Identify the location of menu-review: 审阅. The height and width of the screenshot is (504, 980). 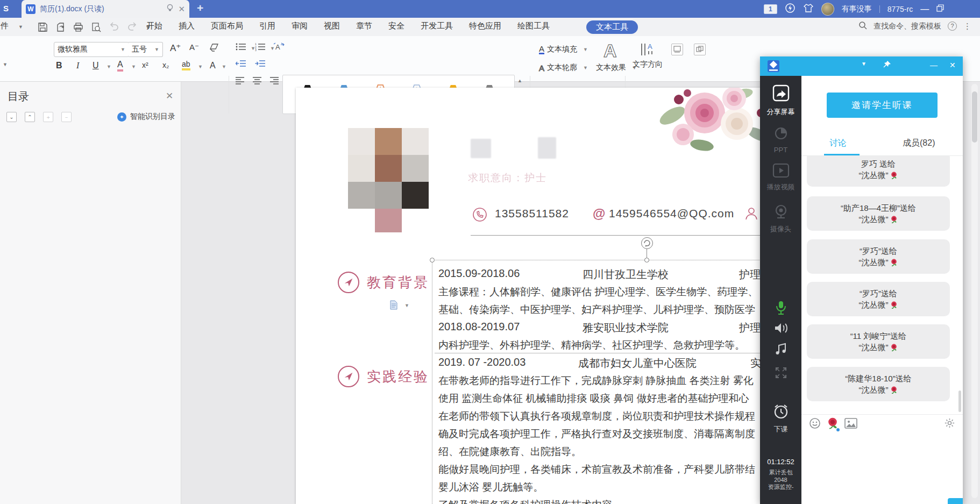
(300, 26).